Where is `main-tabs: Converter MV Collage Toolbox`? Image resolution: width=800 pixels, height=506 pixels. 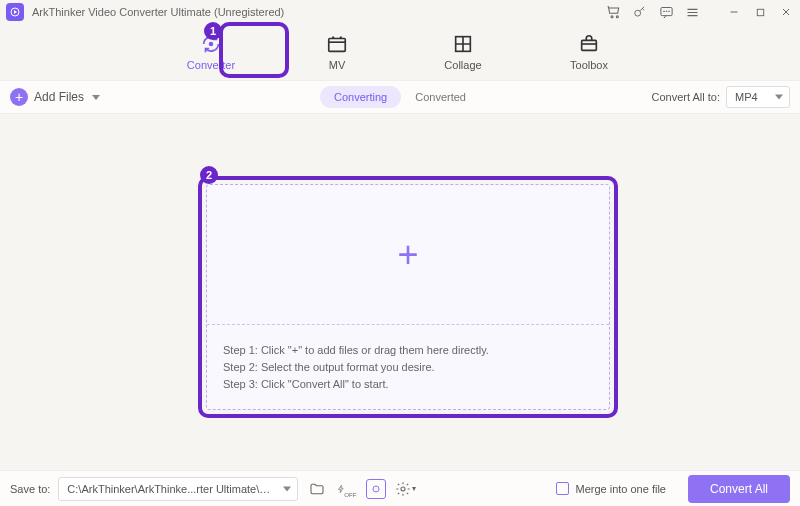
main-tabs: Converter MV Collage Toolbox is located at coordinates (400, 52).